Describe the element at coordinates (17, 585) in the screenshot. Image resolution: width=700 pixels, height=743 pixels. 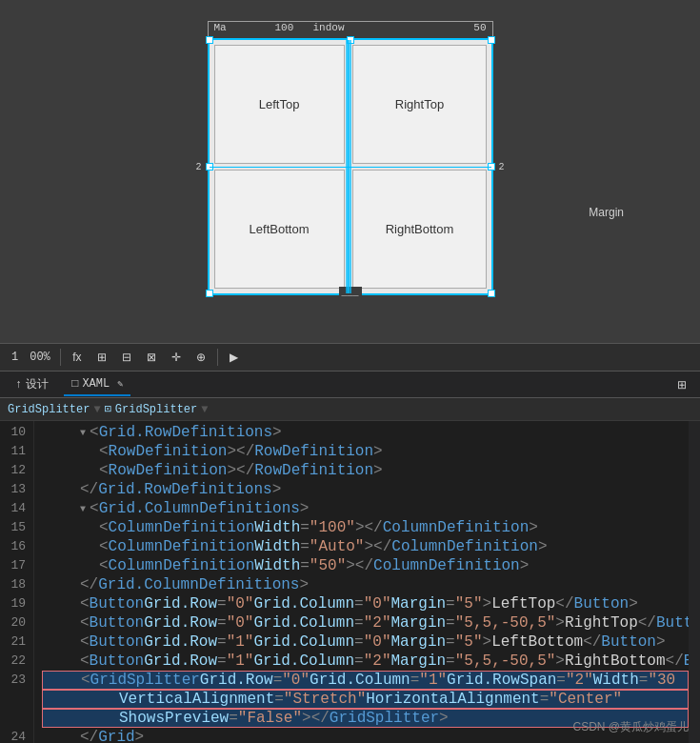
I see `ln-18: 18` at that location.